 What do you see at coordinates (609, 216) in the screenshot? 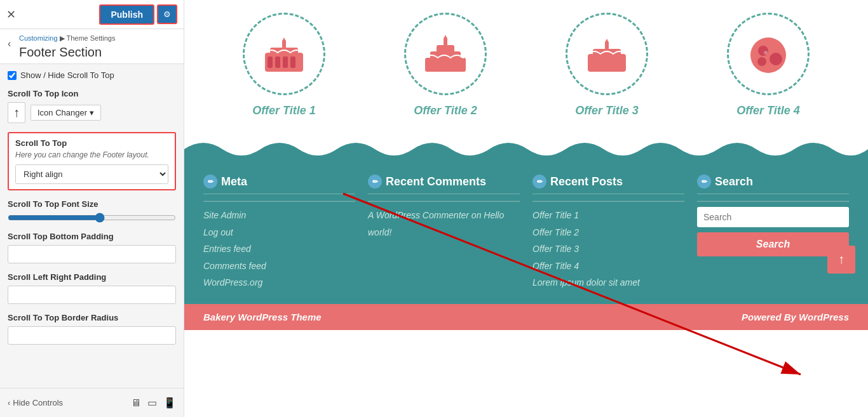
I see `list-item: Offer Title 1` at bounding box center [609, 216].